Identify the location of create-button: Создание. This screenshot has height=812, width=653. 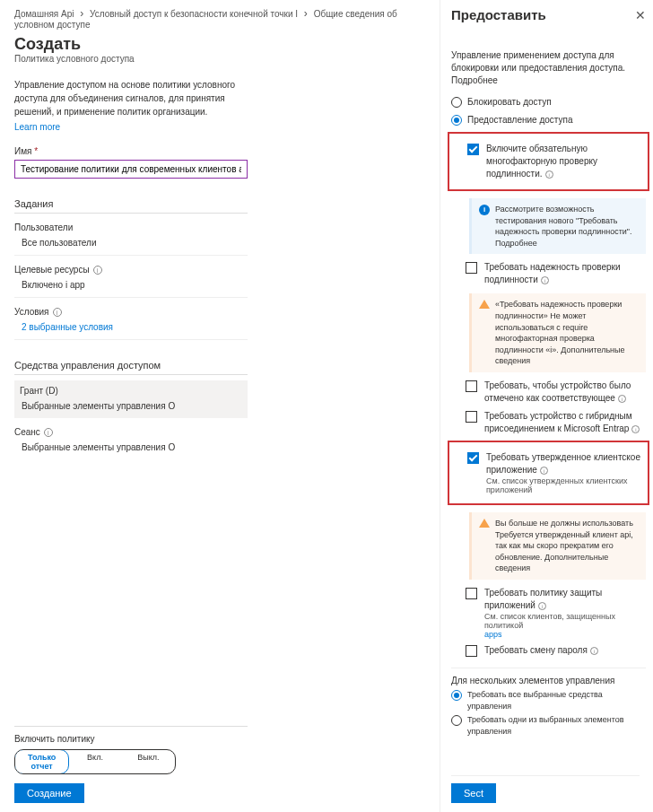
(49, 793).